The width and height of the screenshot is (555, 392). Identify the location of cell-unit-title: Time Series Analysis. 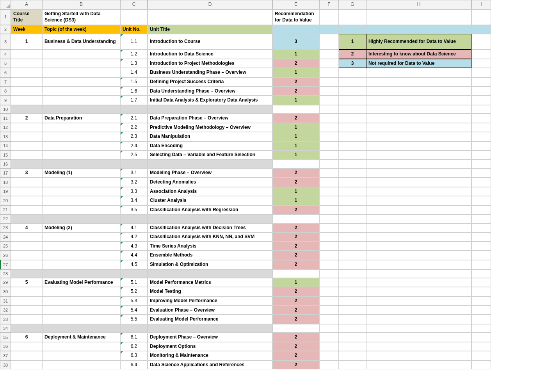
(210, 246).